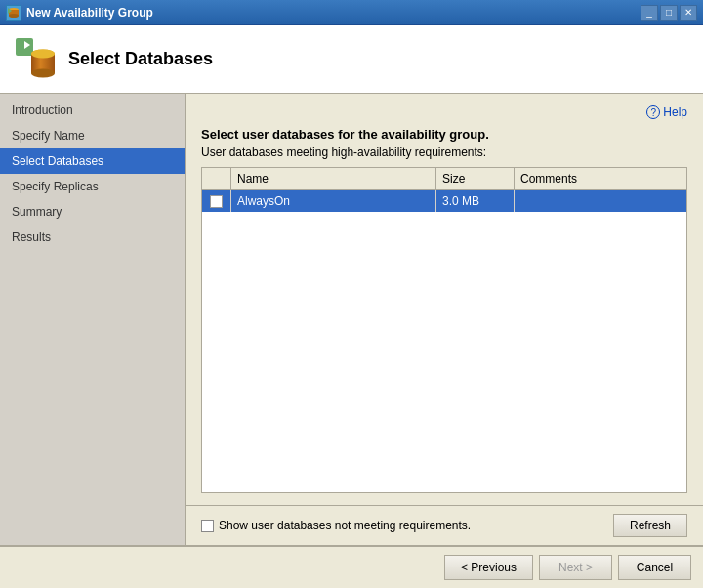  I want to click on section-title: Select user databases for the availabili…, so click(444, 135).